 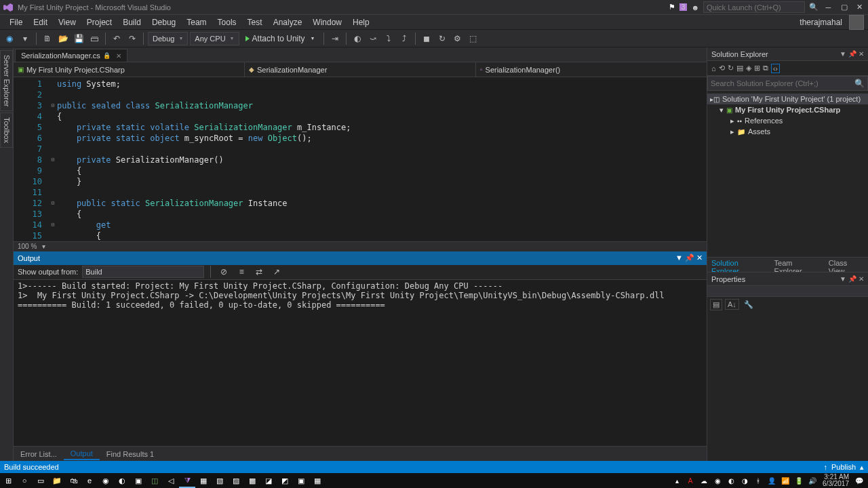 I want to click on app11-icon: ▣, so click(x=301, y=481).